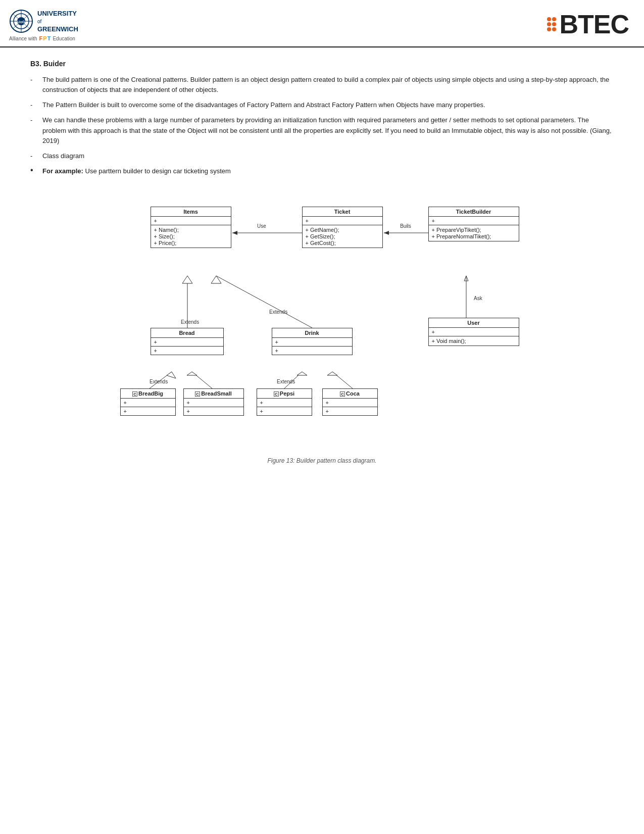 This screenshot has width=644, height=834. Describe the element at coordinates (474, 332) in the screenshot. I see `uml-box-user: User + + Void main();` at that location.